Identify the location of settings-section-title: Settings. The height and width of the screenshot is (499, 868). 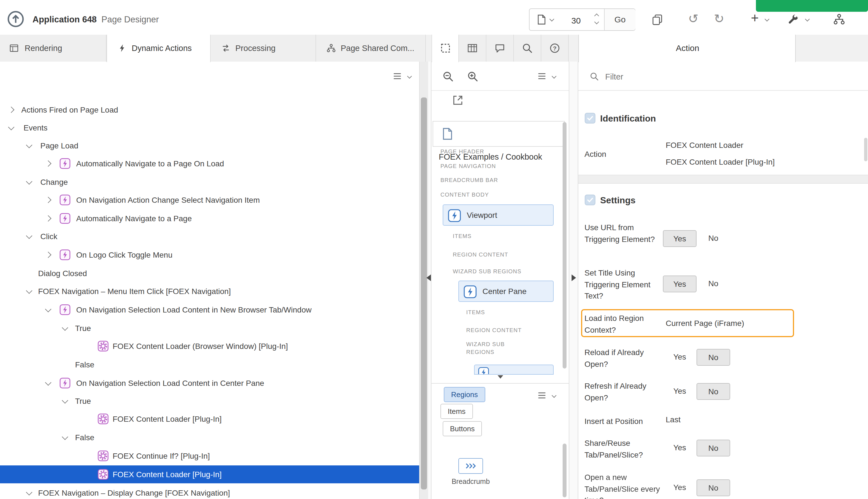
(618, 200).